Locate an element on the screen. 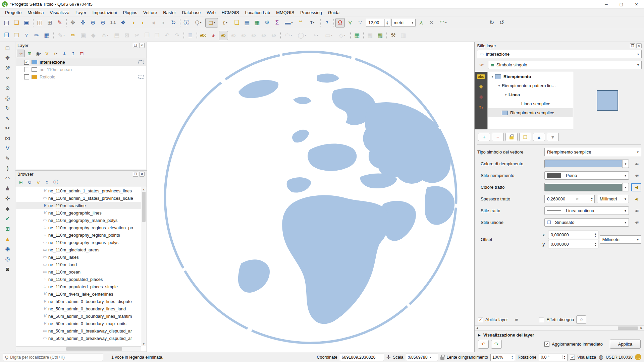  override-stroke-width-icon: ◂ε is located at coordinates (636, 199).